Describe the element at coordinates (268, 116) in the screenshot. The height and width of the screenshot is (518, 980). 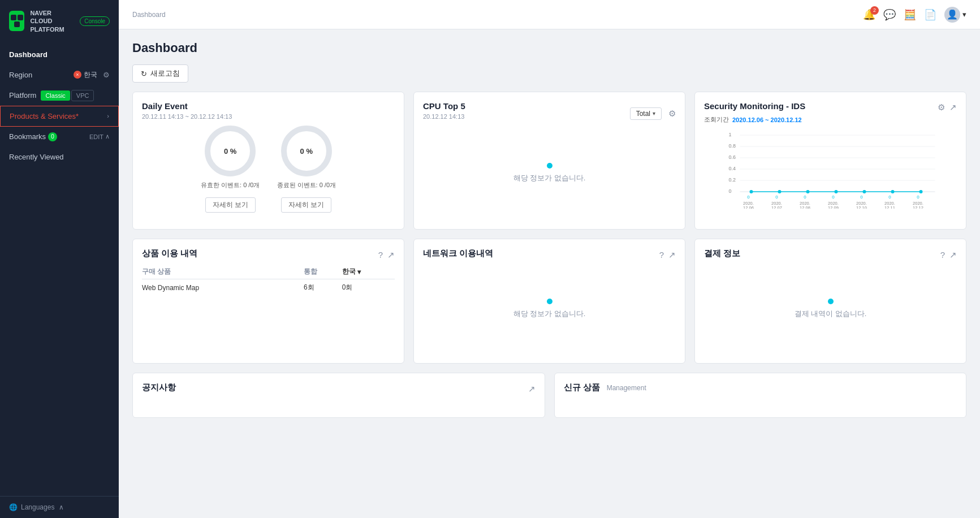
I see `daily-event-date: 20.12.11 14:13 ~ 20.12.12 14:13` at that location.